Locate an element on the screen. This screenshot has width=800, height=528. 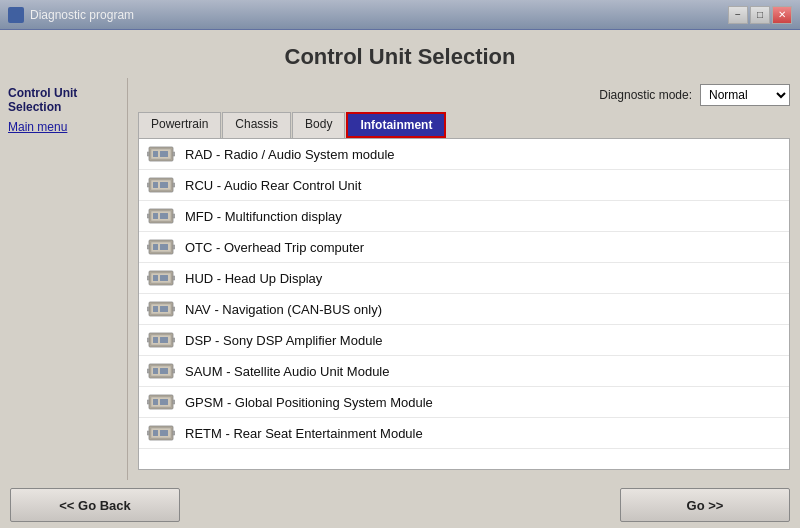
list-item: RCU - Audio Rear Control Unit is located at coordinates (464, 186).